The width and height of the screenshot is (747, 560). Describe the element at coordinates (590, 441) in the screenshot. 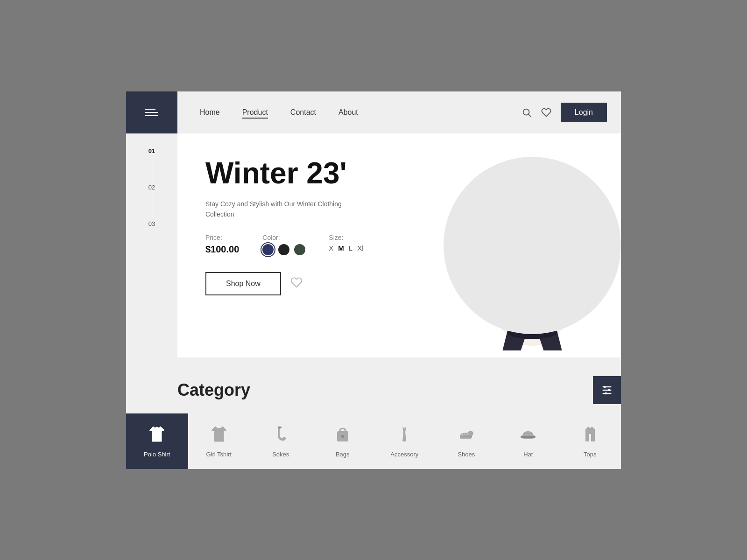

I see `category-tab-tops: Tops` at that location.